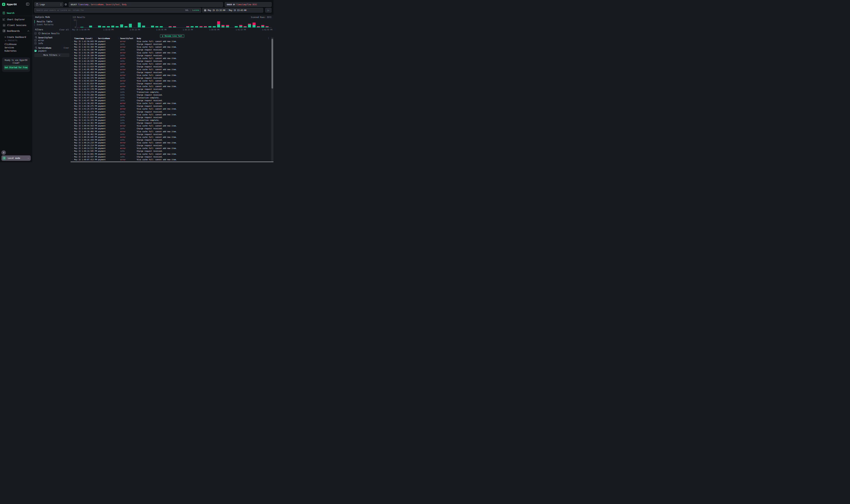  Describe the element at coordinates (16, 67) in the screenshot. I see `get-started-button: Get Started for Free` at that location.